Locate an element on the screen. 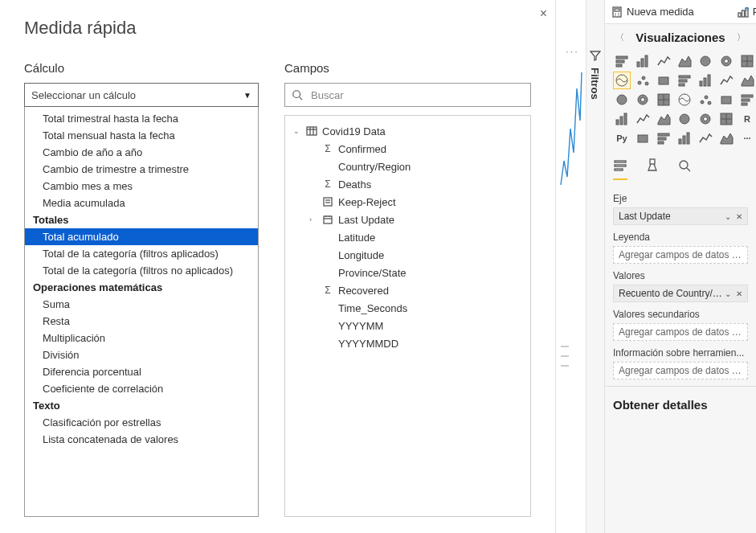 The image size is (756, 533). viz-filled-map is located at coordinates (705, 100).